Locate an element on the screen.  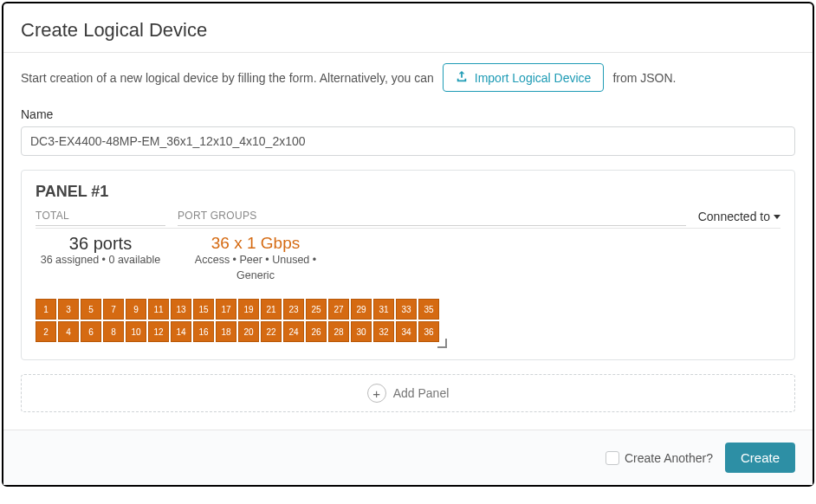
port-cell: 20 is located at coordinates (249, 332).